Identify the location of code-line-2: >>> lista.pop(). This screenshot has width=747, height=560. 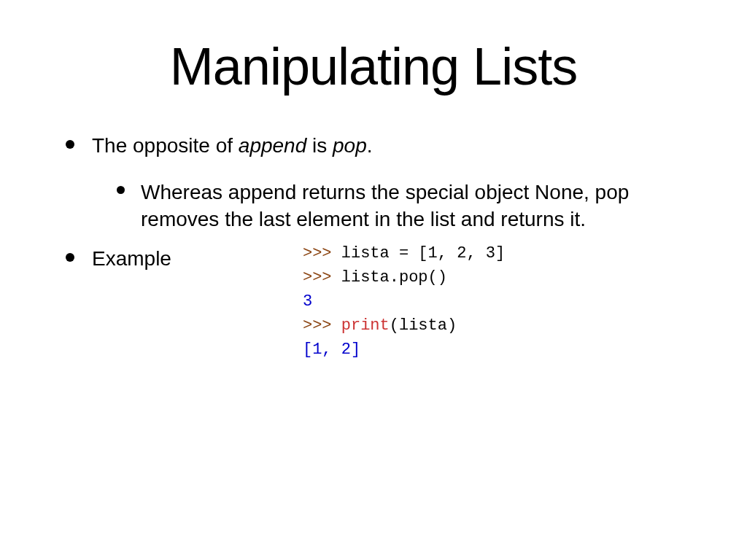
(404, 277).